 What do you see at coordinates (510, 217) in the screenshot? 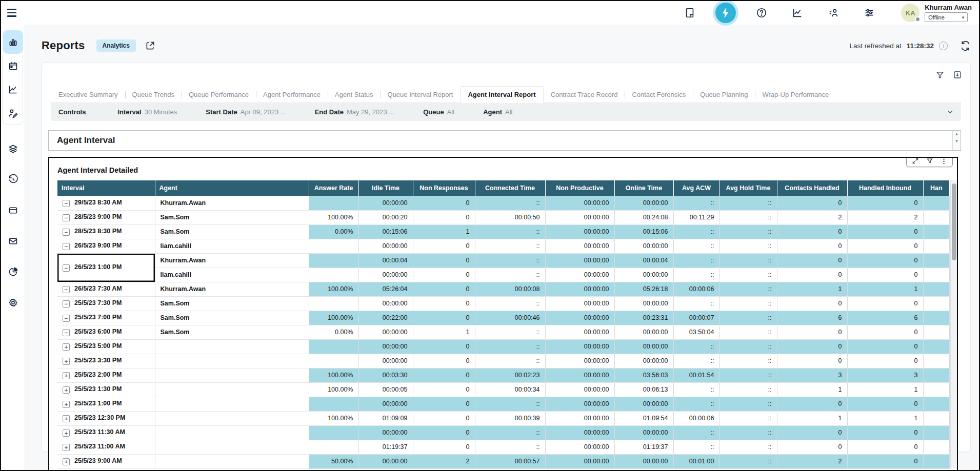
I see `cell-connected-time: 00:00:50` at bounding box center [510, 217].